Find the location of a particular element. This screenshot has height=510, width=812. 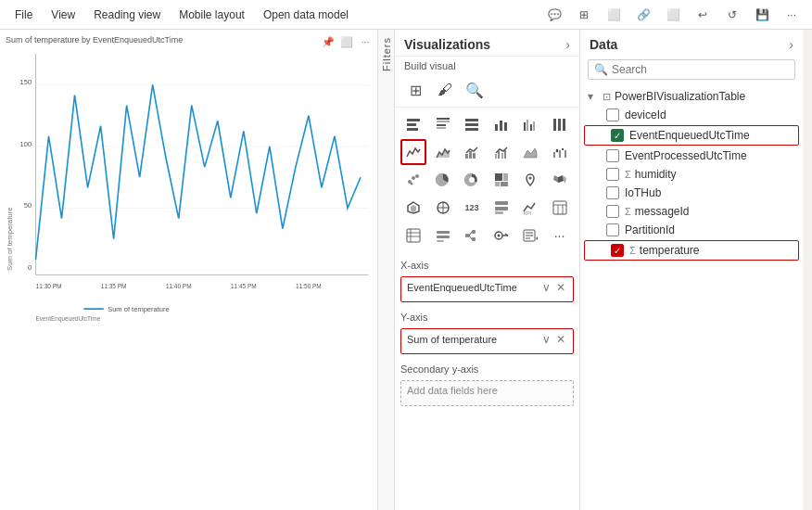

checkbox-PartitionId is located at coordinates (613, 230).